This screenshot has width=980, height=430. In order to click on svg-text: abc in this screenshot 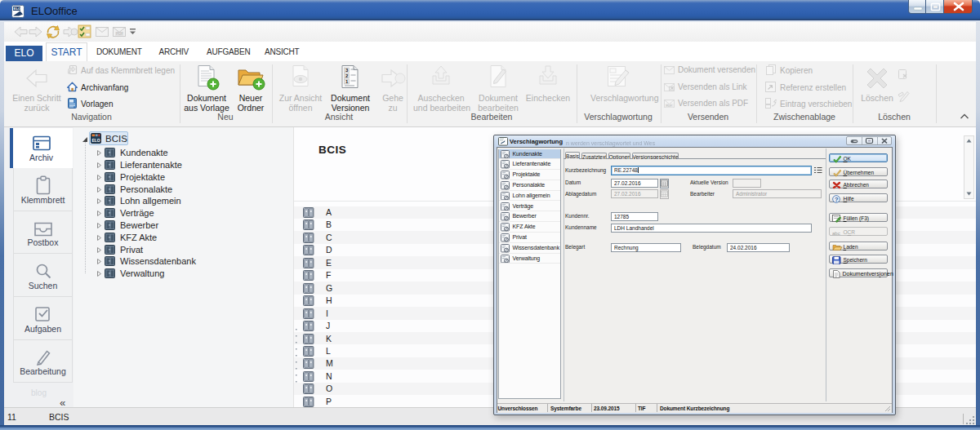, I will do `click(836, 233)`.